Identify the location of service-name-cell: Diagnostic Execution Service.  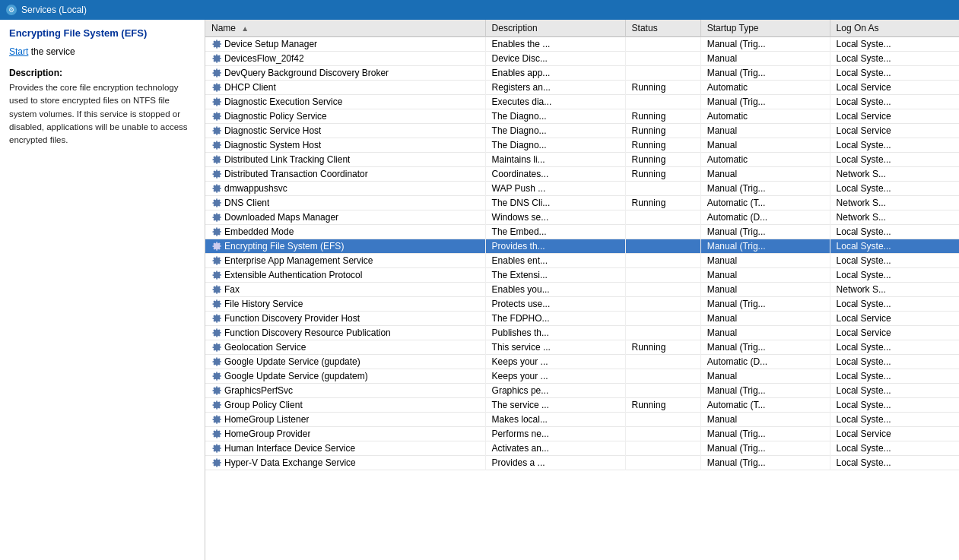
(345, 102).